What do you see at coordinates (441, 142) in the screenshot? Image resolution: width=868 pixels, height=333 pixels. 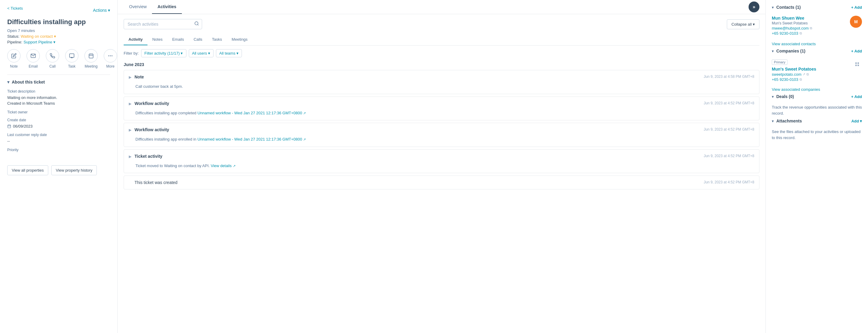 I see `activity-workflow2-body: Difficulties installing app enrolled in …` at bounding box center [441, 142].